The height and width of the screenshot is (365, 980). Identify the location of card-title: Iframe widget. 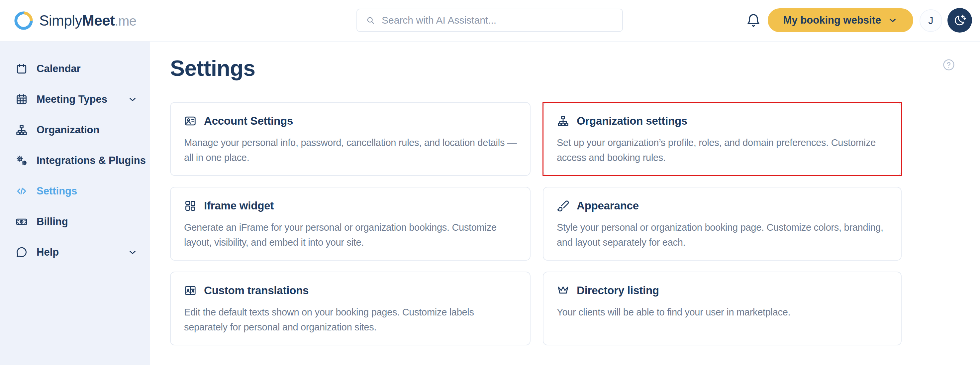
(239, 206).